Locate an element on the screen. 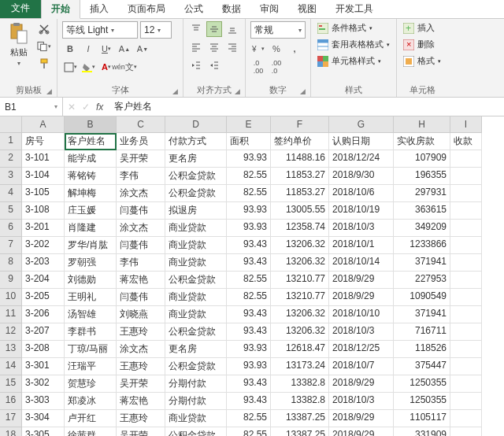 This screenshot has width=504, height=436. number-format-select: 常规▾ is located at coordinates (278, 30).